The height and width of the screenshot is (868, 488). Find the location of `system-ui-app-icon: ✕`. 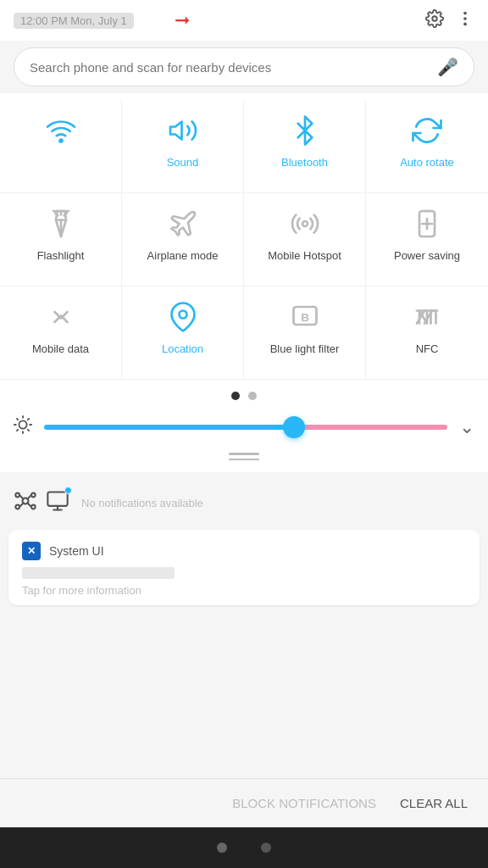

system-ui-app-icon: ✕ is located at coordinates (31, 551).